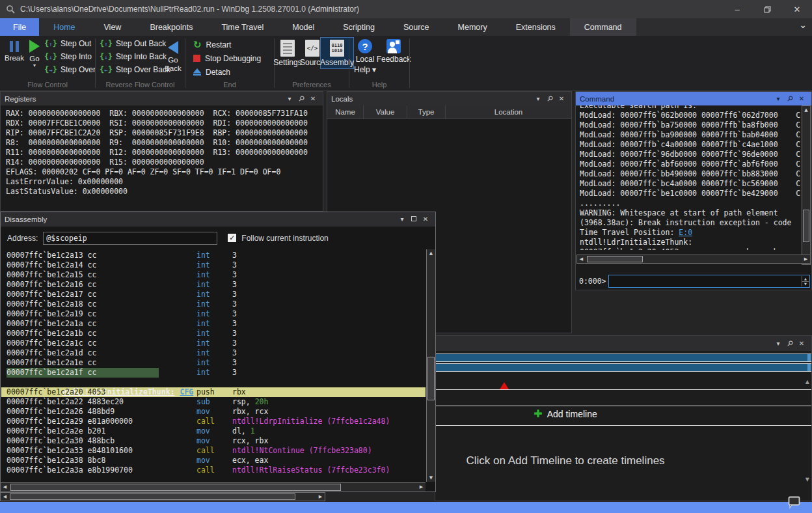 The image size is (812, 513). What do you see at coordinates (593, 281) in the screenshot?
I see `prompt-label: 0:000>` at bounding box center [593, 281].